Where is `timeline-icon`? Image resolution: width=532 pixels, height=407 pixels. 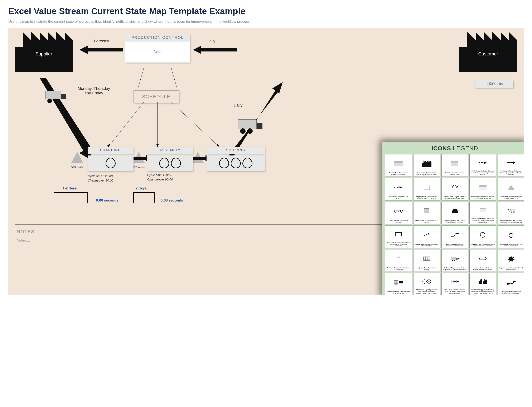
timeline-icon is located at coordinates (127, 198).